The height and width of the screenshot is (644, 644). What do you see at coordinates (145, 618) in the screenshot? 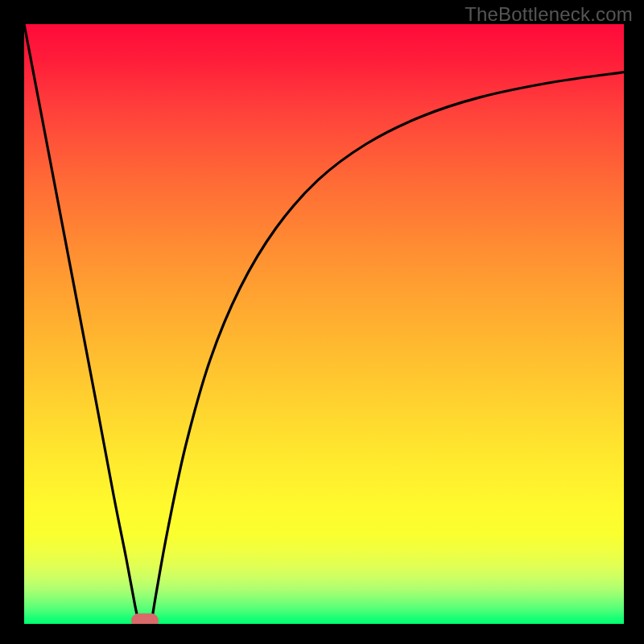
I see `result-marker` at bounding box center [145, 618].